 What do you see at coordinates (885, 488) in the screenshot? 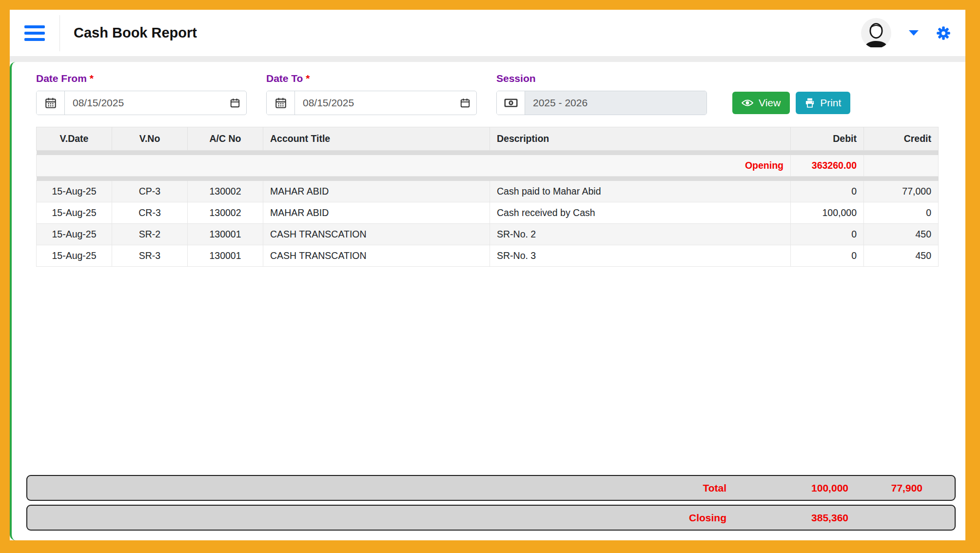
I see `total-credit: 77,900` at bounding box center [885, 488].